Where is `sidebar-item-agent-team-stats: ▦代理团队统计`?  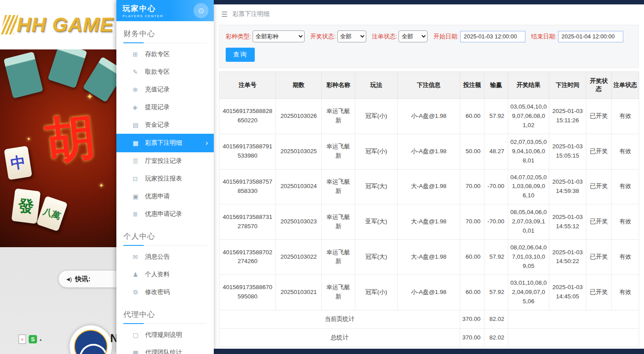
sidebar-item-agent-team-stats: ▦代理团队统计 is located at coordinates (165, 349).